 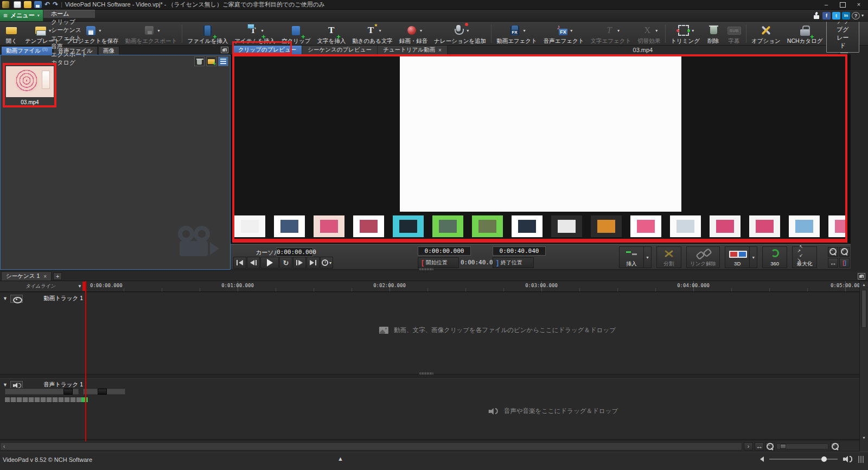 I want to click on restore-button, so click(x=843, y=4).